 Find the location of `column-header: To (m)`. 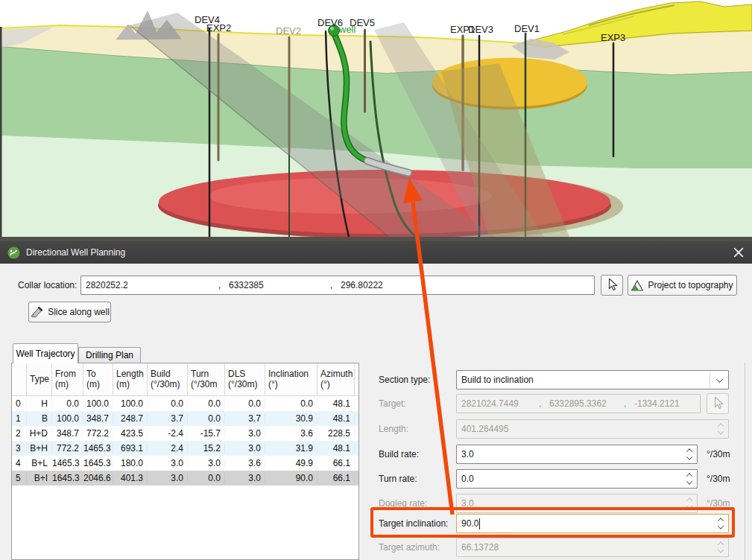

column-header: To (m) is located at coordinates (98, 380).